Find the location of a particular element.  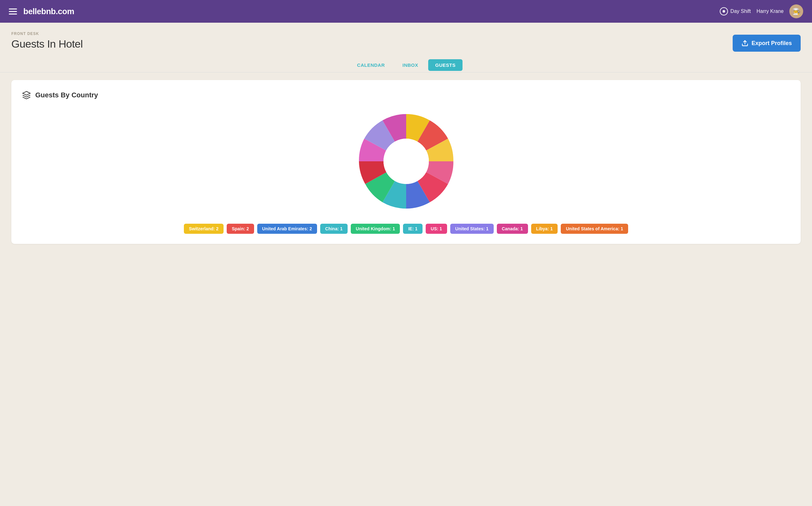

breadcrumb: FRONT DESK is located at coordinates (47, 33).